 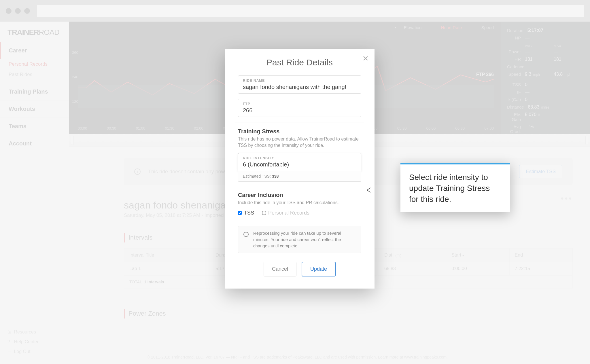 What do you see at coordinates (539, 85) in the screenshot?
I see `stat-tss: 0` at bounding box center [539, 85].